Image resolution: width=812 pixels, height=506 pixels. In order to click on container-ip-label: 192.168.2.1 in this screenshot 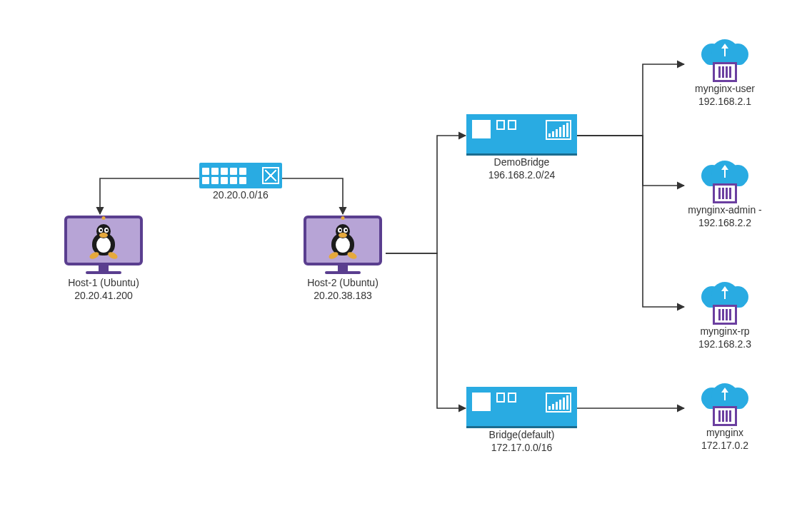, I will do `click(725, 101)`.